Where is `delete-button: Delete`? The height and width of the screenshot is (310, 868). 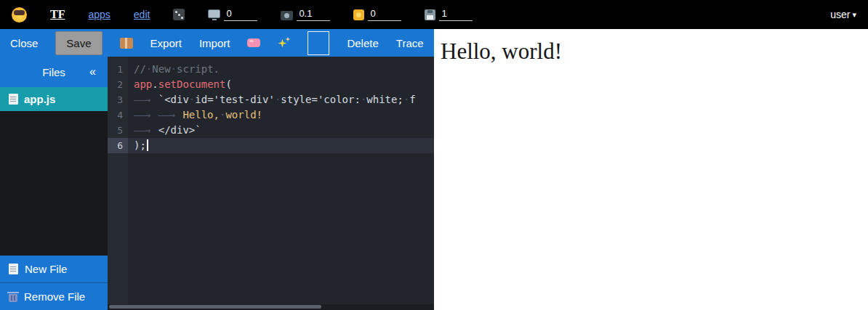
delete-button: Delete is located at coordinates (362, 44).